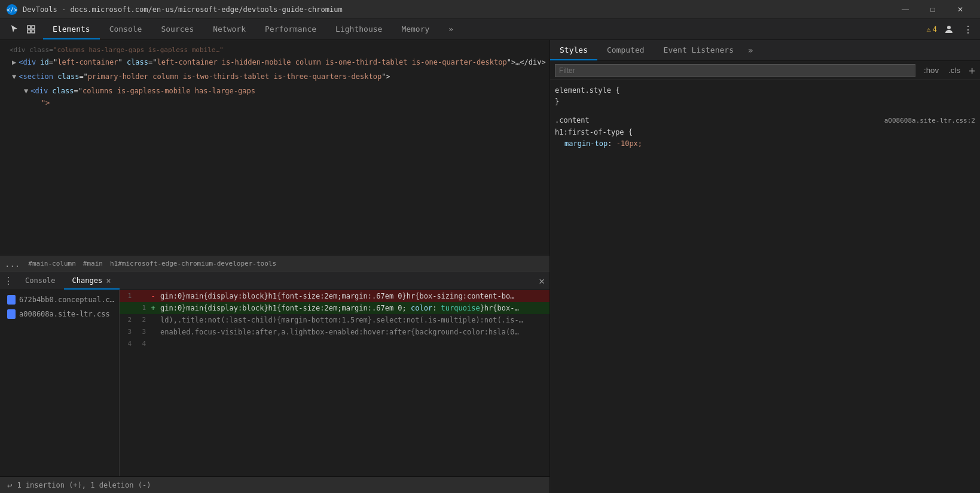 This screenshot has width=980, height=493. Describe the element at coordinates (10, 485) in the screenshot. I see `undo-icon: ↩` at that location.